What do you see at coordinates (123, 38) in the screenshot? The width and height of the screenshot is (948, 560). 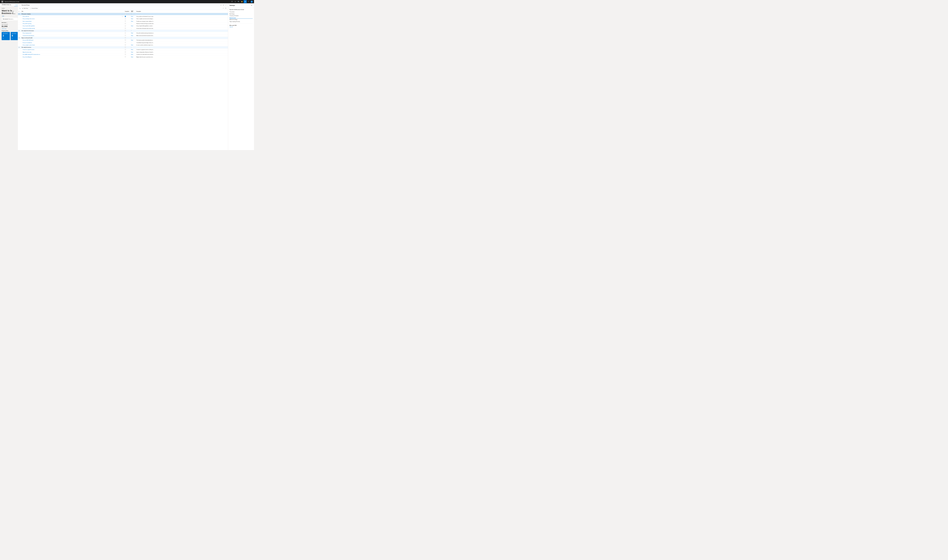 I see `group-row-group3: ▼ Report on financial health –` at bounding box center [123, 38].